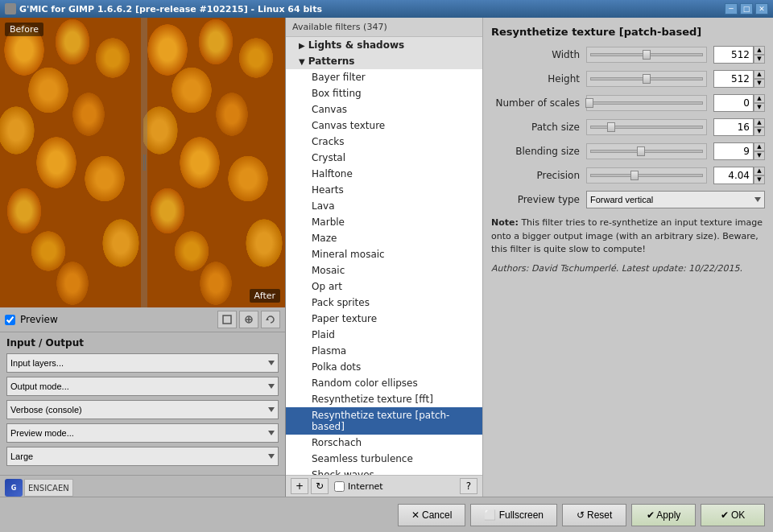 The width and height of the screenshot is (773, 532). Describe the element at coordinates (366, 486) in the screenshot. I see `internet-label: Internet` at that location.